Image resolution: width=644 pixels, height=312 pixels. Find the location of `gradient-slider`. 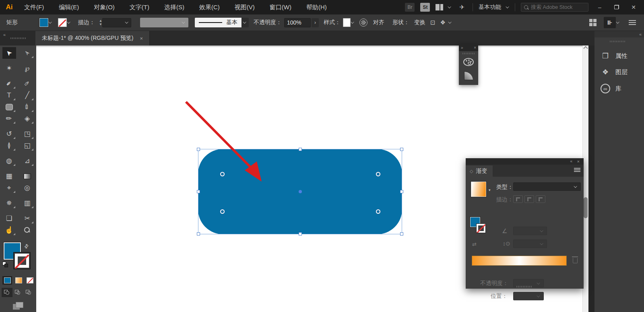

gradient-slider is located at coordinates (519, 261).